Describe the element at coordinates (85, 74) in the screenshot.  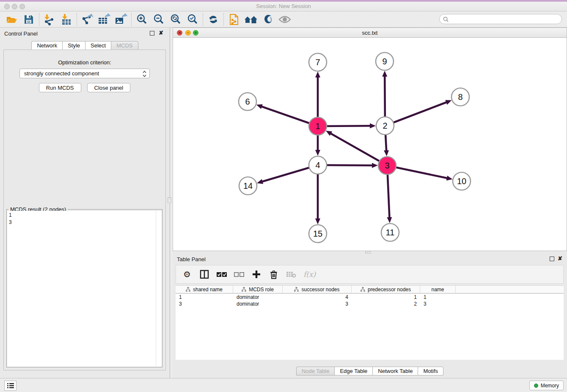
I see `optimization-criterion-select: strongly connected component` at that location.